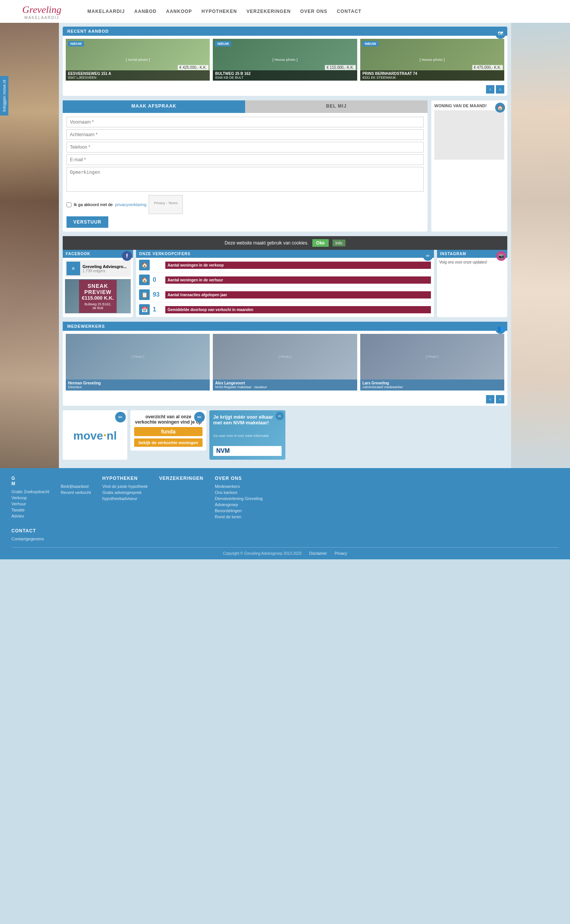 The height and width of the screenshot is (924, 570). Describe the element at coordinates (179, 11) in the screenshot. I see `nav-aankoop: AANKOOP` at that location.